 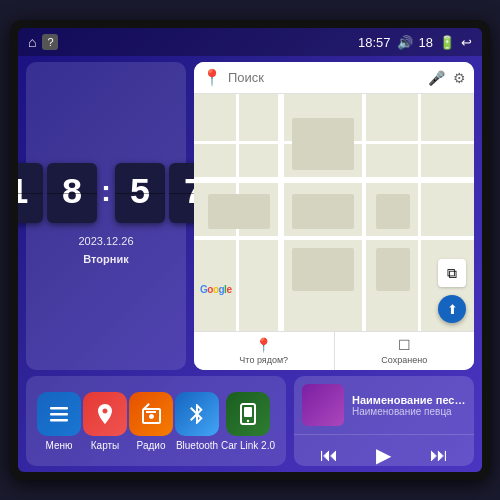 I want to click on app-item-maps: Карты, so click(x=105, y=422).